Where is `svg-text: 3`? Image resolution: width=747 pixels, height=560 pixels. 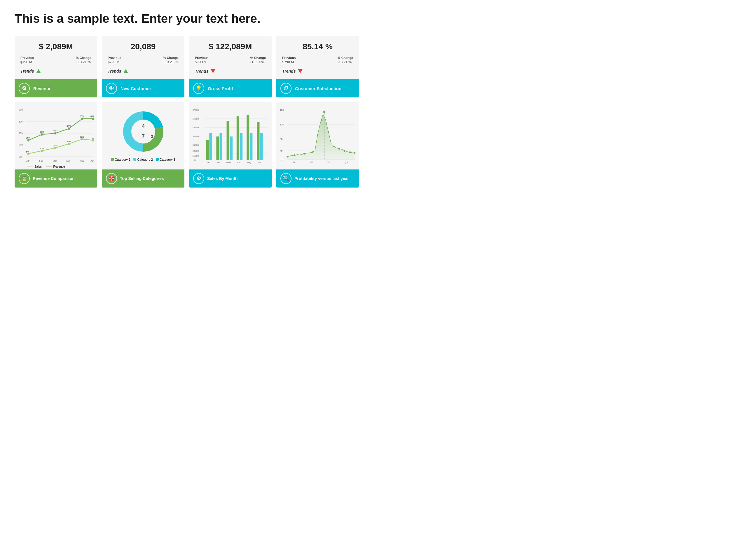 svg-text: 3 is located at coordinates (152, 136).